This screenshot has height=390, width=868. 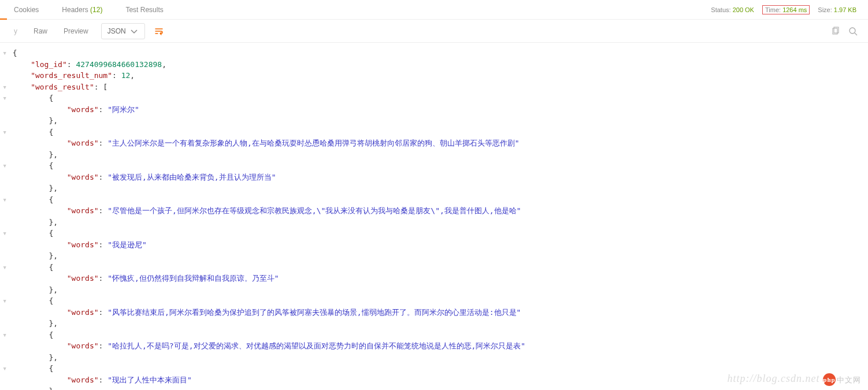 I want to click on size-value: 1.97 KB, so click(x=845, y=10).